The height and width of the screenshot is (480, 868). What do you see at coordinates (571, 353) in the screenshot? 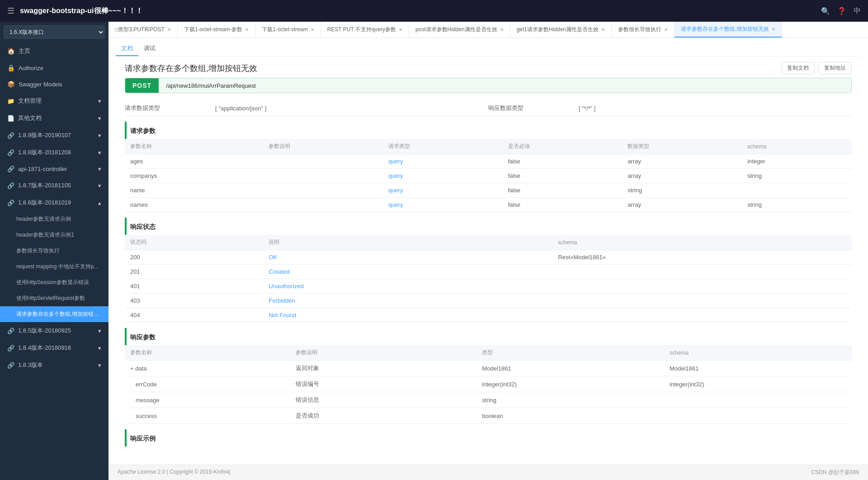
I see `col-resp-type: 类型` at bounding box center [571, 353].